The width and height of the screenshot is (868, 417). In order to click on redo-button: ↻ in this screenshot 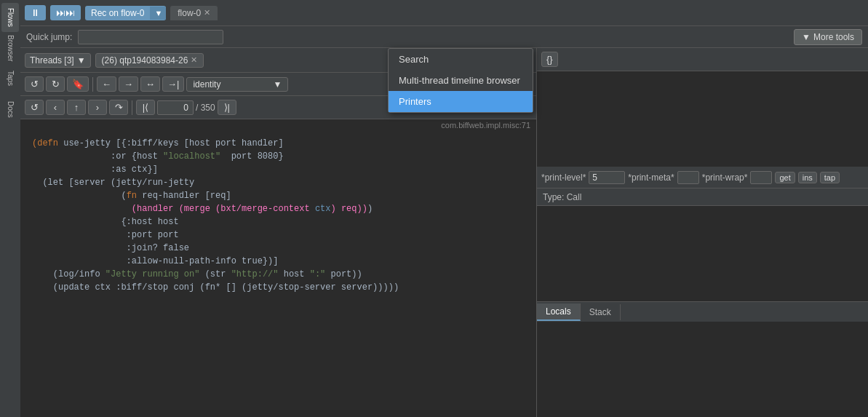, I will do `click(55, 84)`.